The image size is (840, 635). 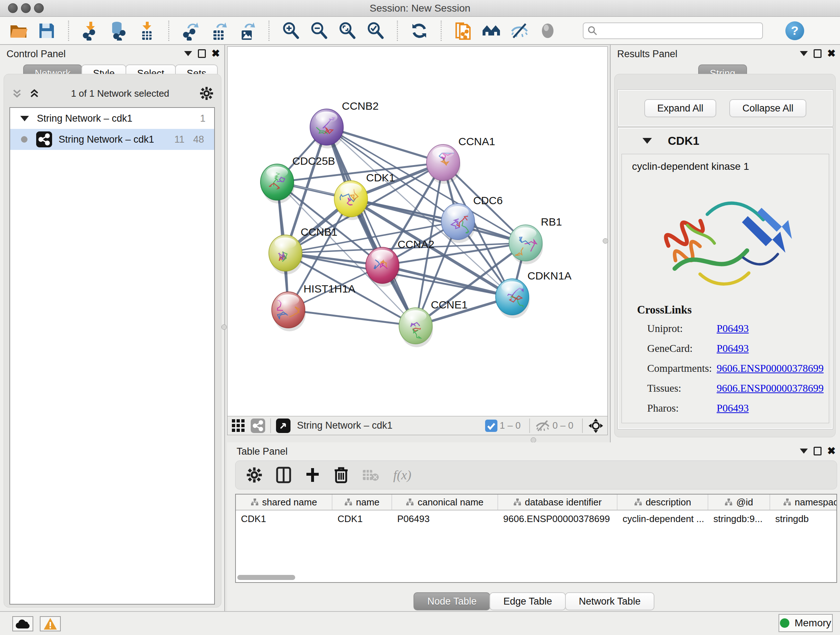 What do you see at coordinates (420, 623) in the screenshot?
I see `status-bar: Memory` at bounding box center [420, 623].